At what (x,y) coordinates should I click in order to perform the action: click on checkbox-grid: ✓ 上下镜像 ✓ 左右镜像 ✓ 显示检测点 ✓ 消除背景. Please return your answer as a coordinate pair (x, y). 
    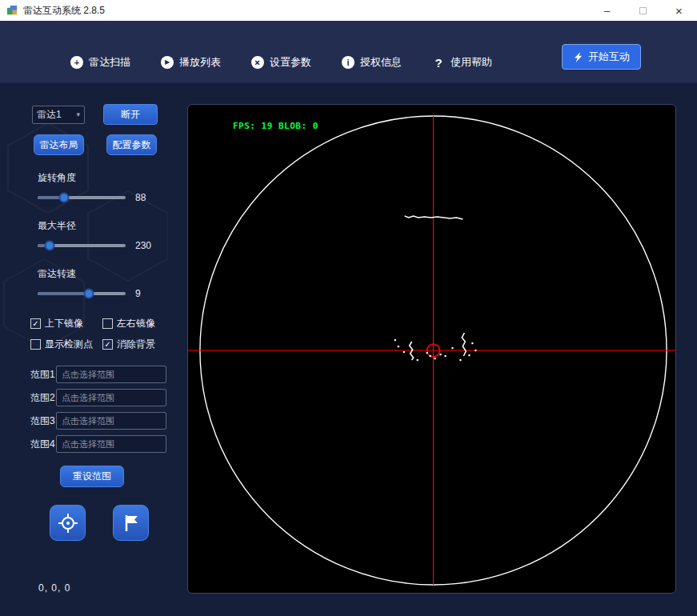
    Looking at the image, I should click on (100, 334).